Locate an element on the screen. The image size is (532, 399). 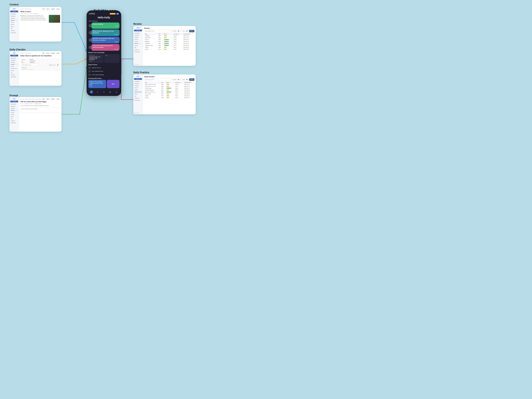
daily-filter-input is located at coordinates (157, 79).